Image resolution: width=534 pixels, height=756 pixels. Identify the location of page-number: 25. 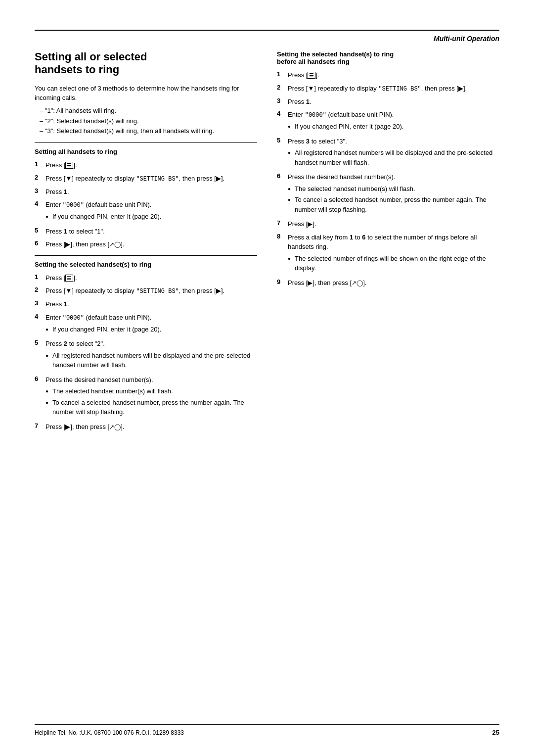
(496, 732).